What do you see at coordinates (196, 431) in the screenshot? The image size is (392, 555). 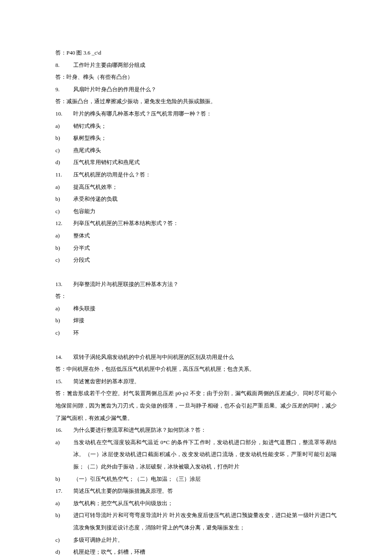 I see `question-16: 16. 为什么要进行整流罩和进气机匣防冰？如何防冰？答：` at bounding box center [196, 431].